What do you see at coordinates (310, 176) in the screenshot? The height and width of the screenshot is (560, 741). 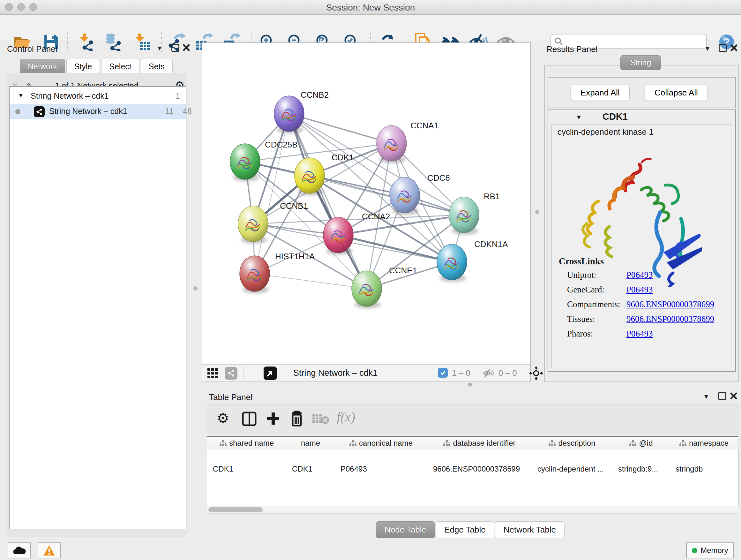 I see `network-node-CDK1` at bounding box center [310, 176].